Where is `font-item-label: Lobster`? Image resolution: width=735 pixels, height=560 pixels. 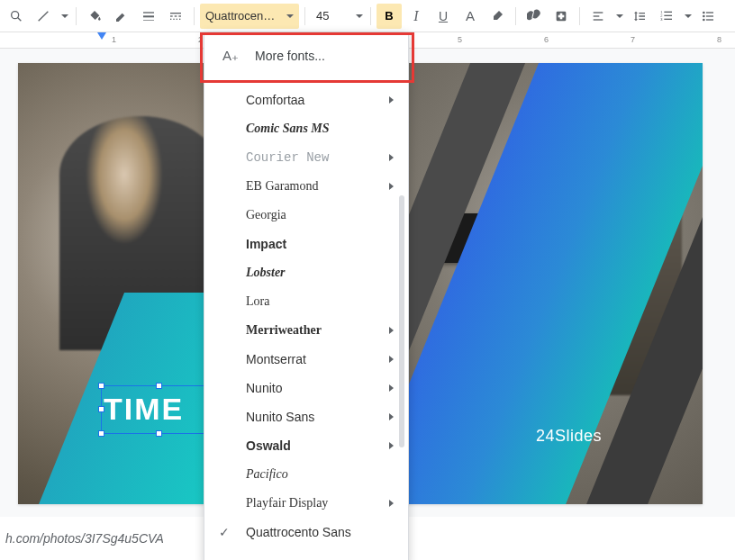 font-item-label: Lobster is located at coordinates (266, 273).